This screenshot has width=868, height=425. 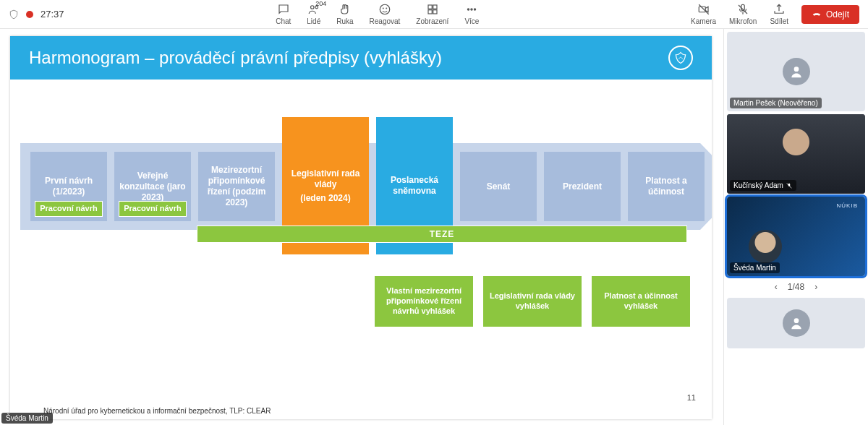 I want to click on participant-video, so click(x=765, y=246).